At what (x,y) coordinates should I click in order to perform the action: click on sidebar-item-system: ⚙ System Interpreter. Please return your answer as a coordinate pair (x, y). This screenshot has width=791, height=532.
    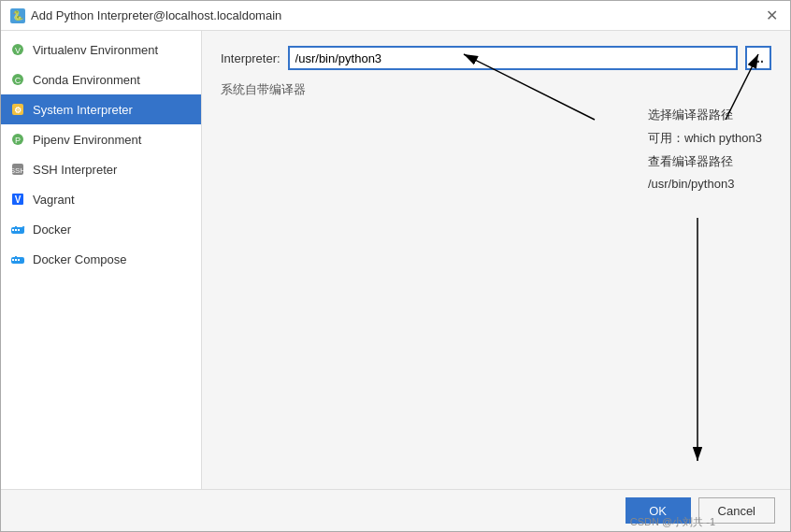
    Looking at the image, I should click on (101, 109).